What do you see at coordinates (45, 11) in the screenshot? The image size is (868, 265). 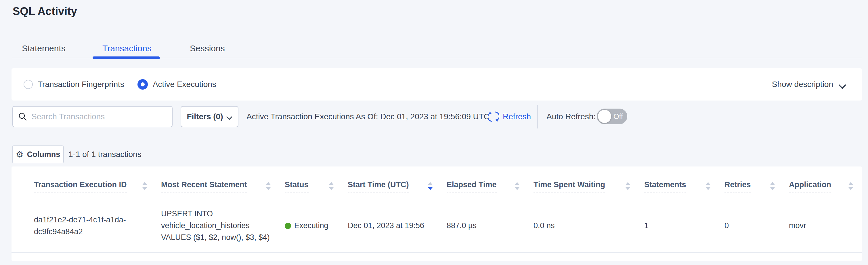 I see `page-title: SQL Activity` at bounding box center [45, 11].